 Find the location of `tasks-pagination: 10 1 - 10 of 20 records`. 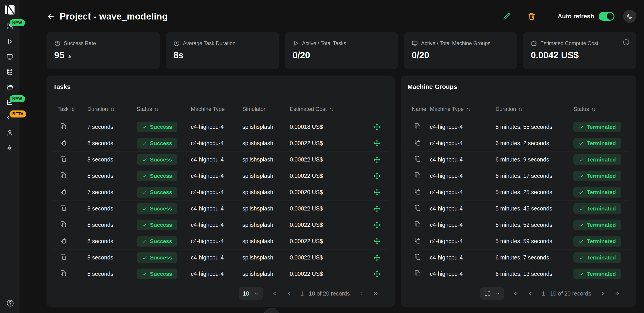

tasks-pagination: 10 1 - 10 of 20 records is located at coordinates (220, 294).